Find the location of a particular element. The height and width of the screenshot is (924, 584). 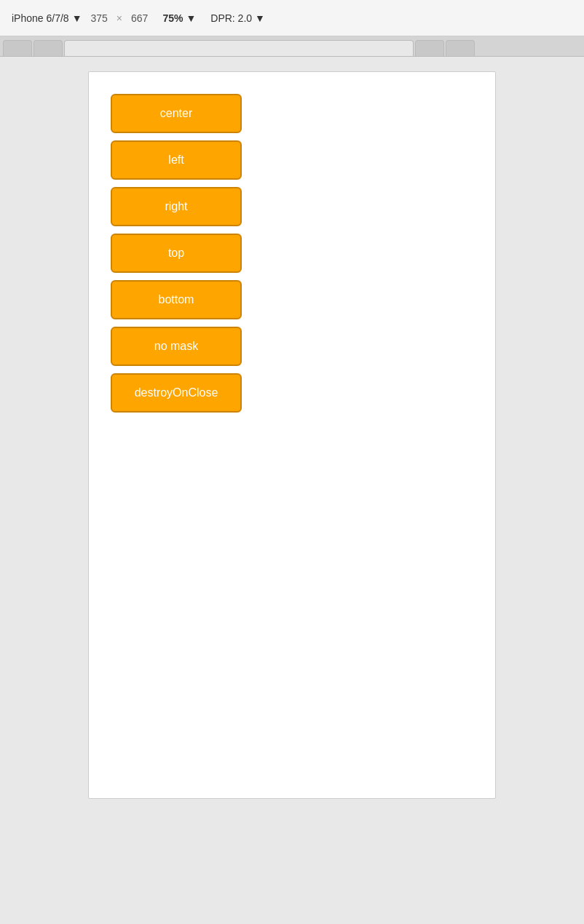

device-label: iPhone 6/7/8 is located at coordinates (41, 18).